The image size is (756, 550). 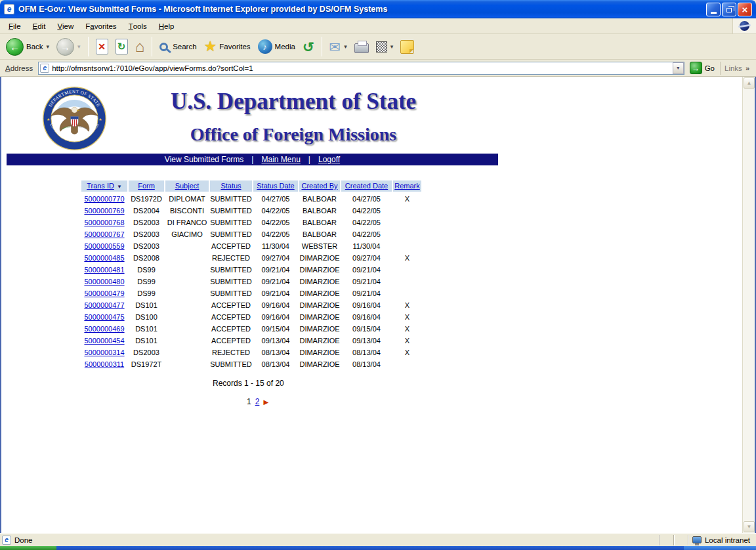 What do you see at coordinates (392, 47) in the screenshot?
I see `edit-dropdown-caret: ▾` at bounding box center [392, 47].